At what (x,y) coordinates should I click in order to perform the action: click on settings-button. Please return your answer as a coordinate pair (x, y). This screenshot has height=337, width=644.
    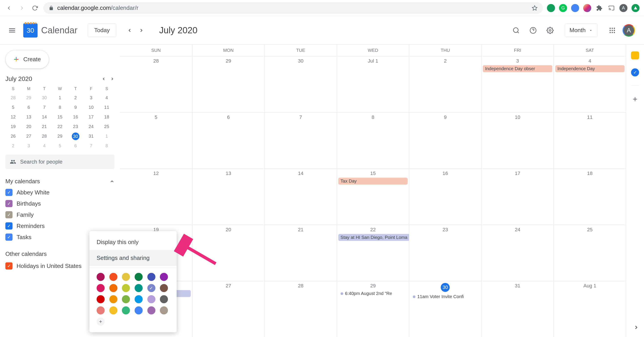
    Looking at the image, I should click on (550, 30).